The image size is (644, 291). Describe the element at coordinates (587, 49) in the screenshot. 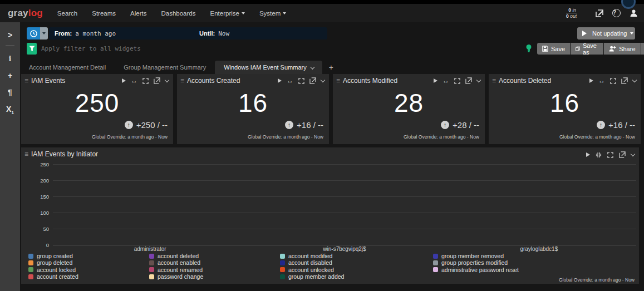

I see `save-as-button: Save as` at that location.